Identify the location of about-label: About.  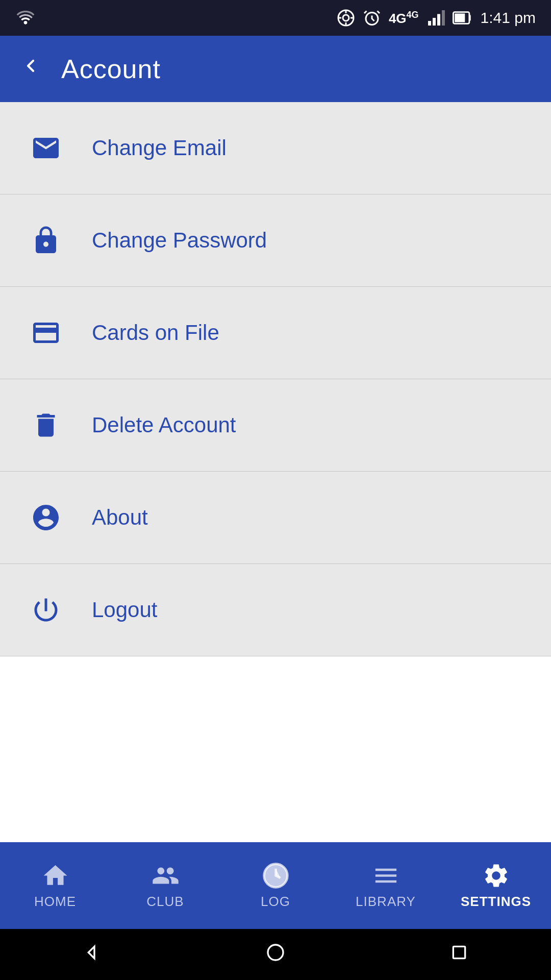
(120, 518).